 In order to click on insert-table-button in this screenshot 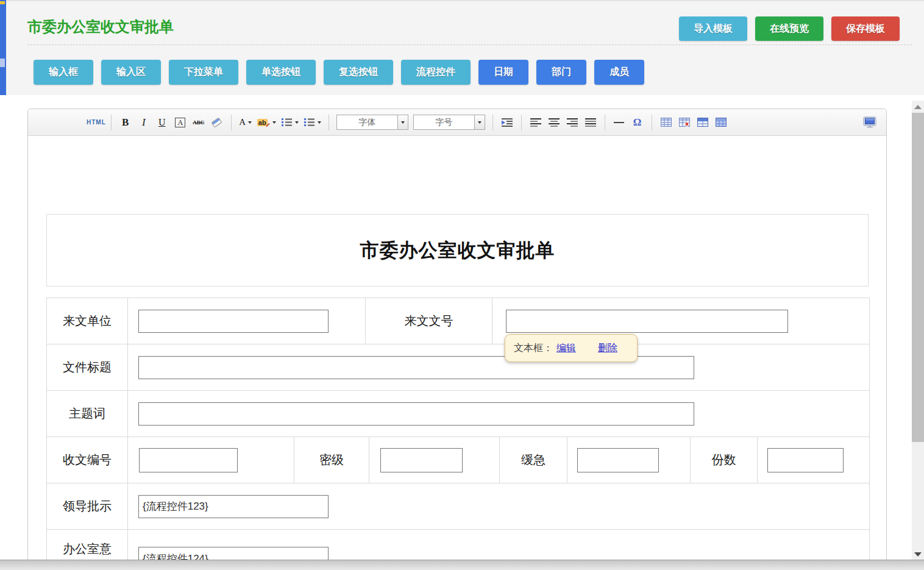, I will do `click(666, 123)`.